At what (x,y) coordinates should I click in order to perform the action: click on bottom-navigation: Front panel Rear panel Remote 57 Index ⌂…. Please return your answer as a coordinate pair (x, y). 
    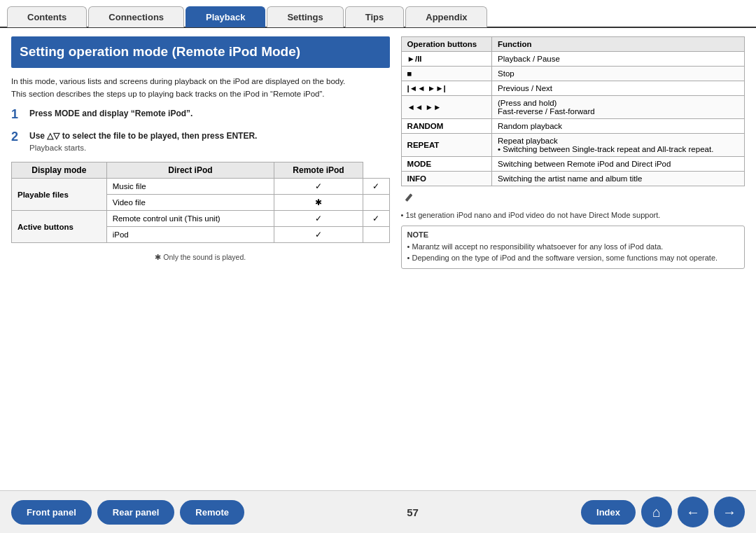
    Looking at the image, I should click on (378, 511).